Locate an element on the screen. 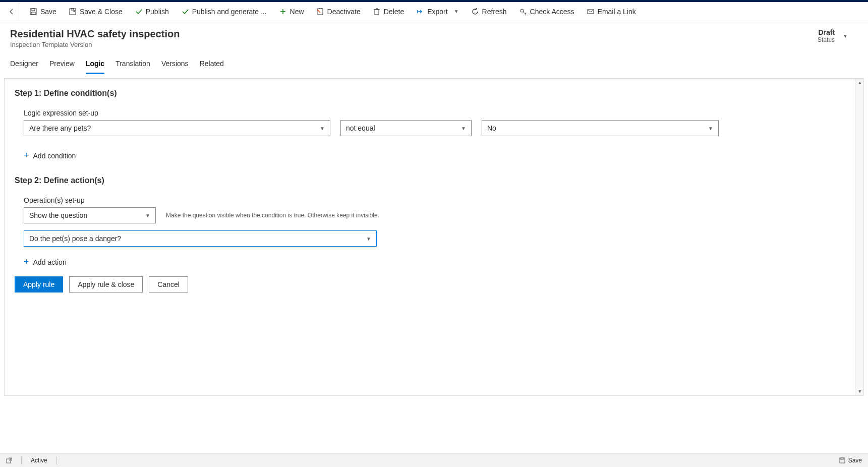 The height and width of the screenshot is (467, 868). apply-rule-button: Apply rule is located at coordinates (39, 284).